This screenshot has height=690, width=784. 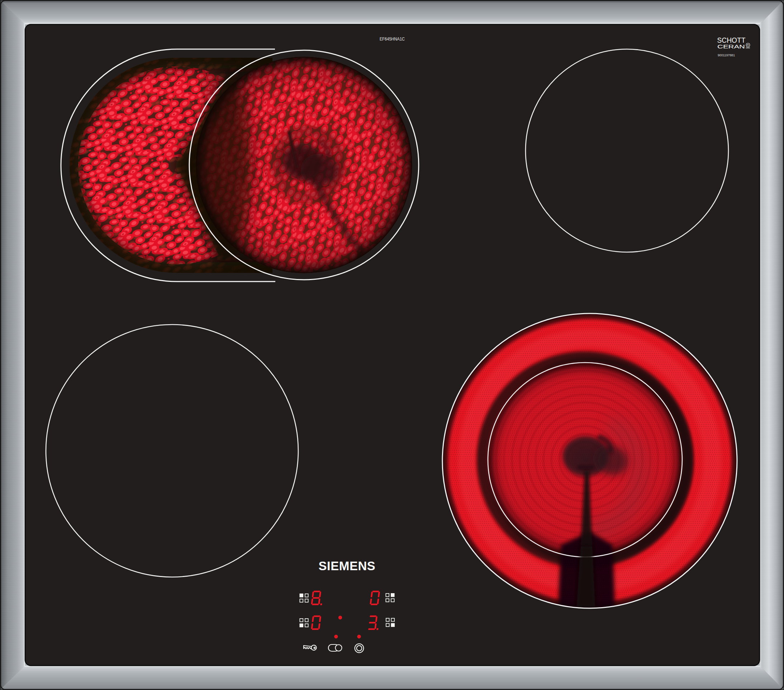 What do you see at coordinates (392, 39) in the screenshot?
I see `svg-text: EF645HNA1C` at bounding box center [392, 39].